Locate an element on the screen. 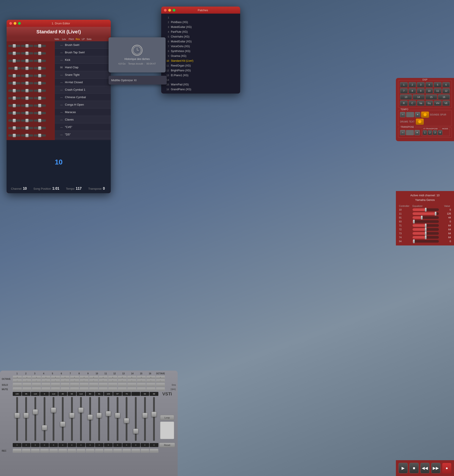 The height and width of the screenshot is (476, 454). loop-button: Loop is located at coordinates (167, 418).